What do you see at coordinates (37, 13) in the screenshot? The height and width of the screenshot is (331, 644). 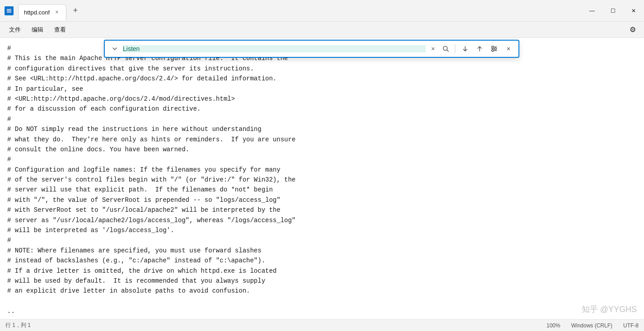 I see `tab-label: httpd.conf` at bounding box center [37, 13].